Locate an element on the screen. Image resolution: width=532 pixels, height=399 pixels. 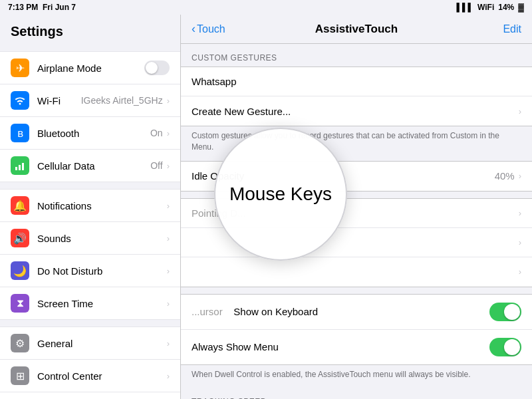
pointing-device-row: Pointing D... › is located at coordinates (356, 213).